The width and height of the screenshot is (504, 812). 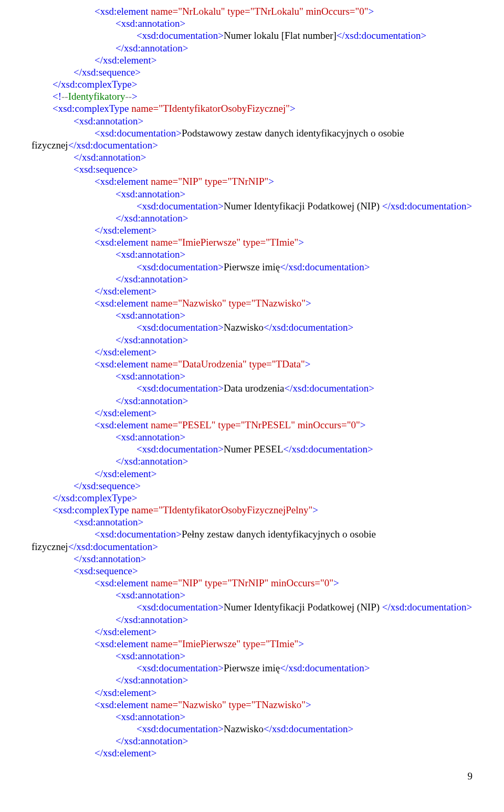 I want to click on code-line: <xsd:documentation>Pełny zestaw danych i…, so click(x=252, y=534).